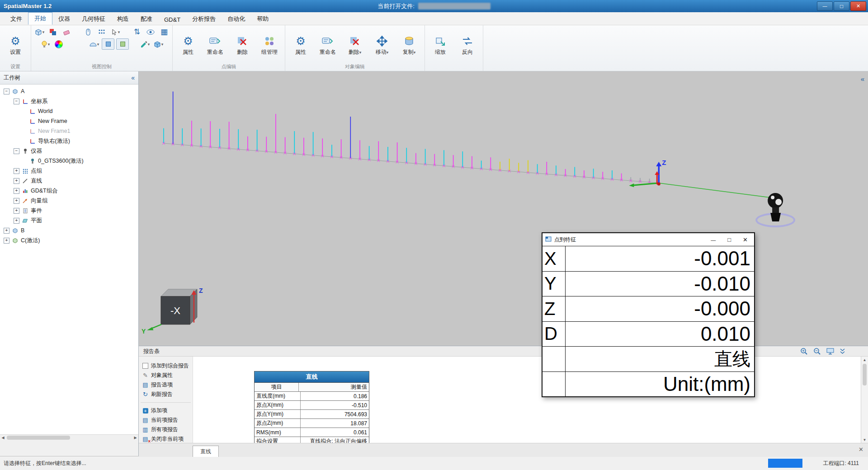  What do you see at coordinates (69, 191) in the screenshot?
I see `tree-item-gdt: GD&T组合` at bounding box center [69, 191].